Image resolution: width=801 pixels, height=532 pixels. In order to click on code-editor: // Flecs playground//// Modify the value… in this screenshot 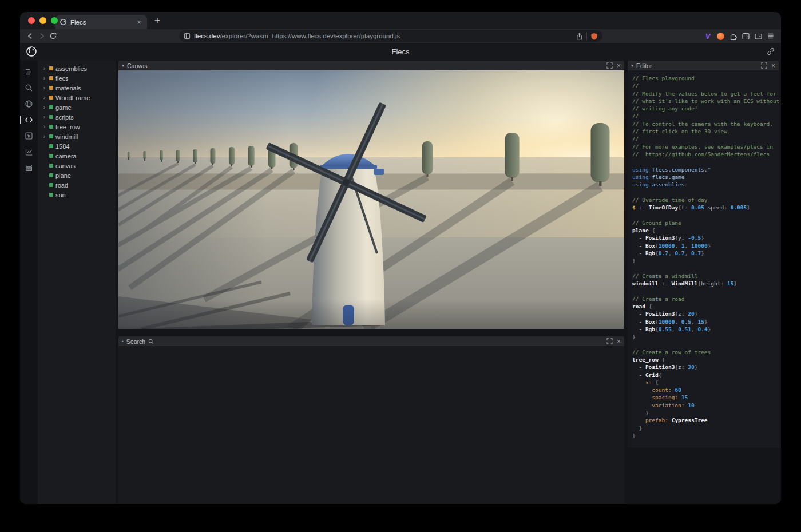, I will do `click(703, 259)`.